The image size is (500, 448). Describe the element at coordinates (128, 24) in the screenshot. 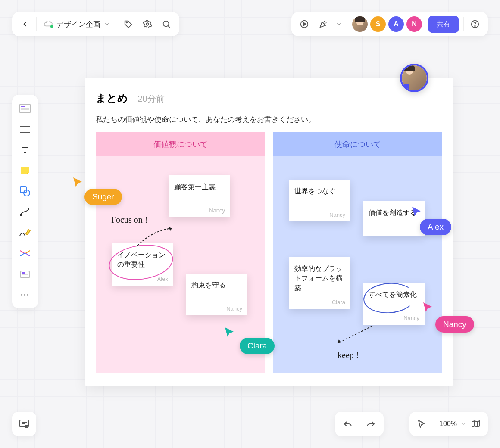

I see `tag-button` at that location.